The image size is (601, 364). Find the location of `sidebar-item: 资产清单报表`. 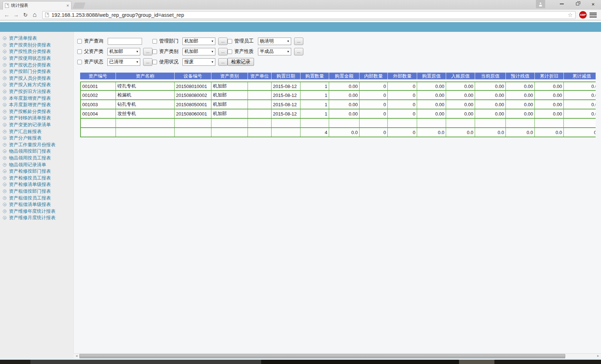

sidebar-item: 资产清单报表 is located at coordinates (38, 39).